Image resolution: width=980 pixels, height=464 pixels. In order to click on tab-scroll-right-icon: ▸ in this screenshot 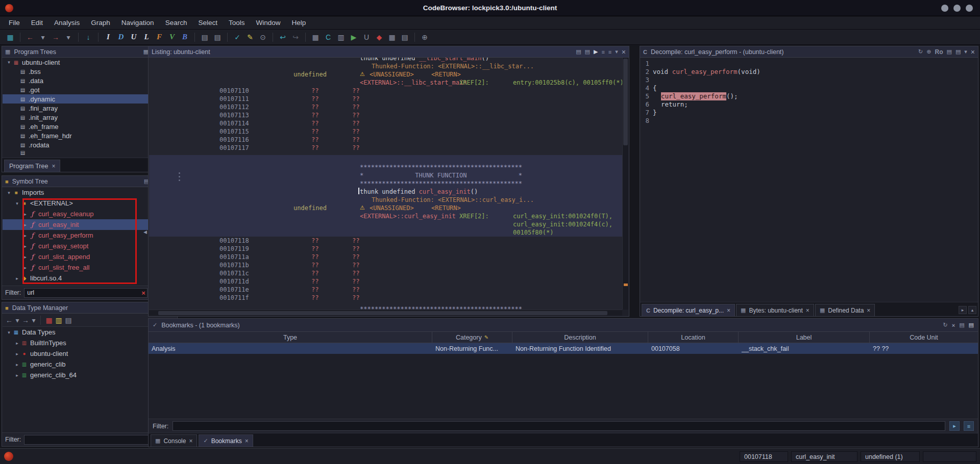, I will do `click(963, 310)`.